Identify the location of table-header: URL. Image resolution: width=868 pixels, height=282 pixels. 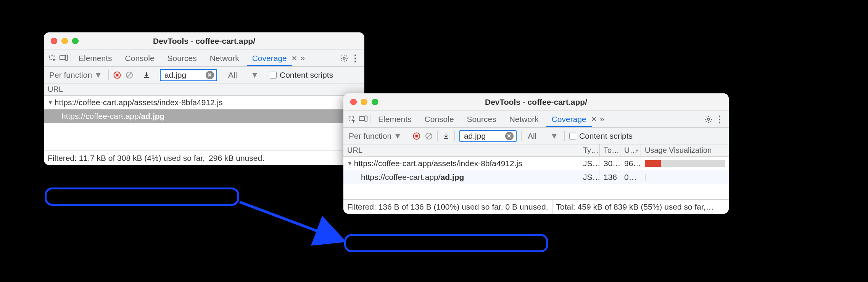
(204, 90).